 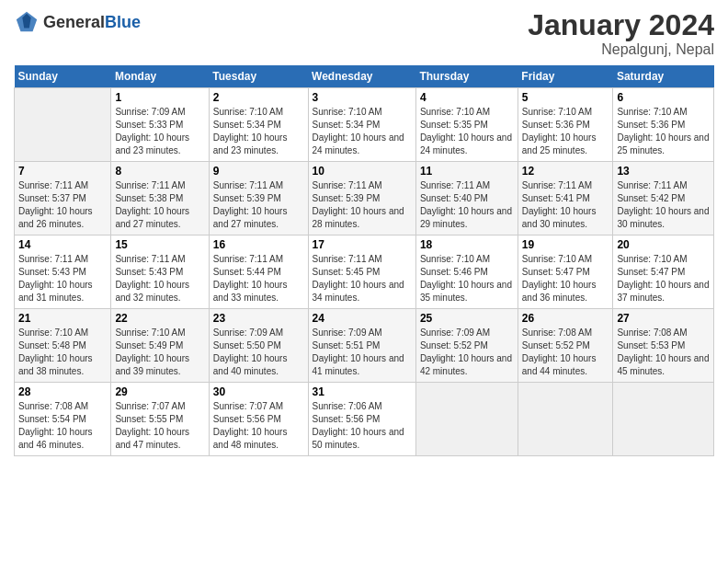 What do you see at coordinates (651, 346) in the screenshot?
I see `sunset: Sunset: 5:53 PM` at bounding box center [651, 346].